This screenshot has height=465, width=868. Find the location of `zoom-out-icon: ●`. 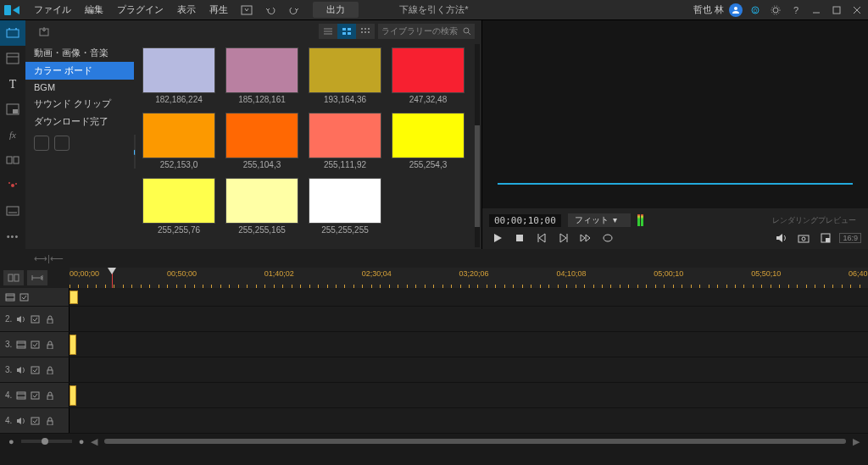

zoom-out-icon: ● is located at coordinates (12, 441).